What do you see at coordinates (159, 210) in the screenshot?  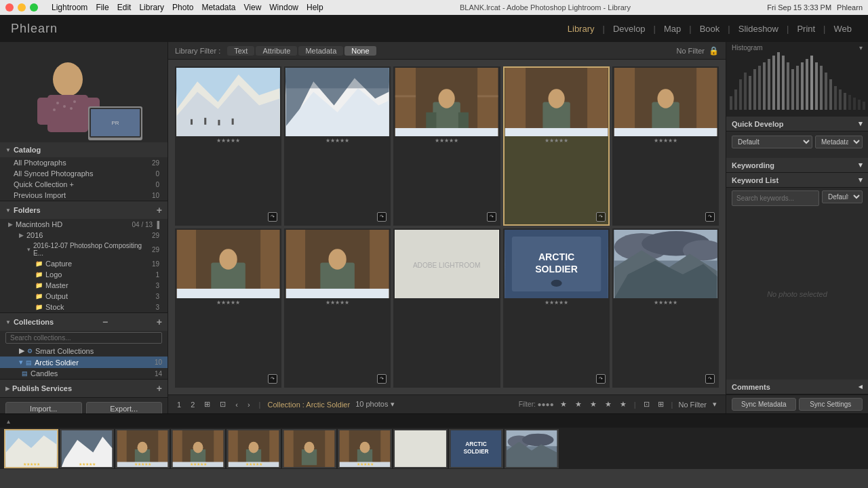 I see `folders-add-button: +` at bounding box center [159, 210].